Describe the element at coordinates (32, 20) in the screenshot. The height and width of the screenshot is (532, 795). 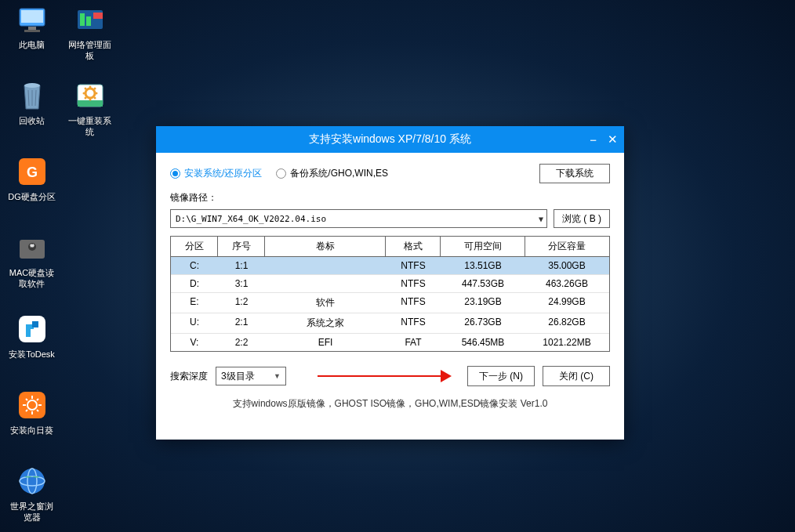
I see `monitor-icon` at that location.